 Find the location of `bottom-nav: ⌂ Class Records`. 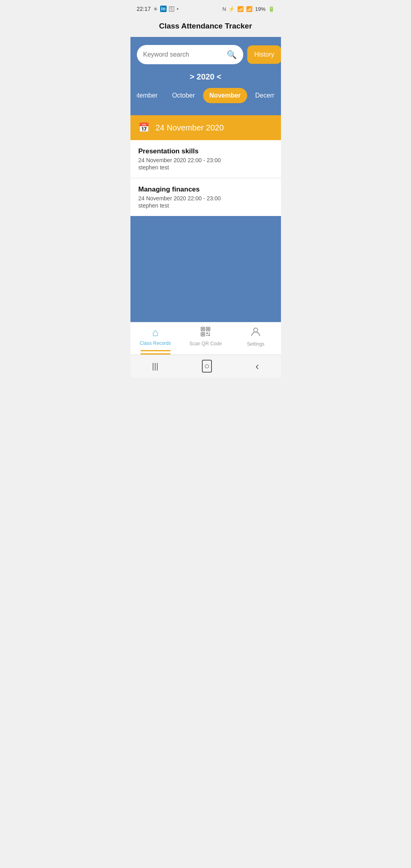

bottom-nav: ⌂ Class Records is located at coordinates (206, 338).